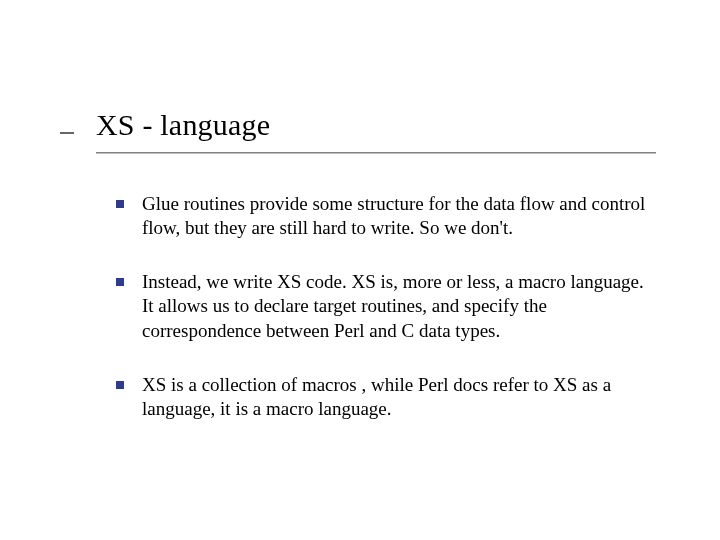 This screenshot has width=720, height=540. I want to click on title-underline, so click(376, 153).